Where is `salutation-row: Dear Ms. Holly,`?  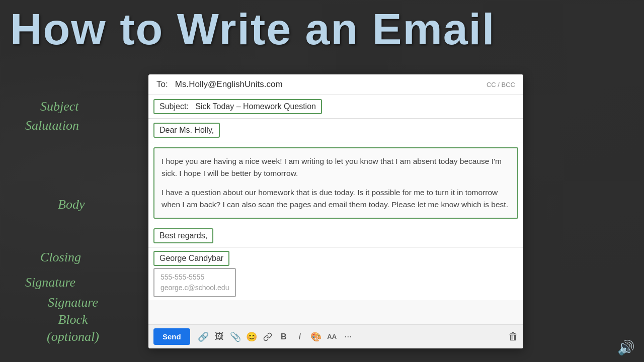
salutation-row: Dear Ms. Holly, is located at coordinates (336, 131).